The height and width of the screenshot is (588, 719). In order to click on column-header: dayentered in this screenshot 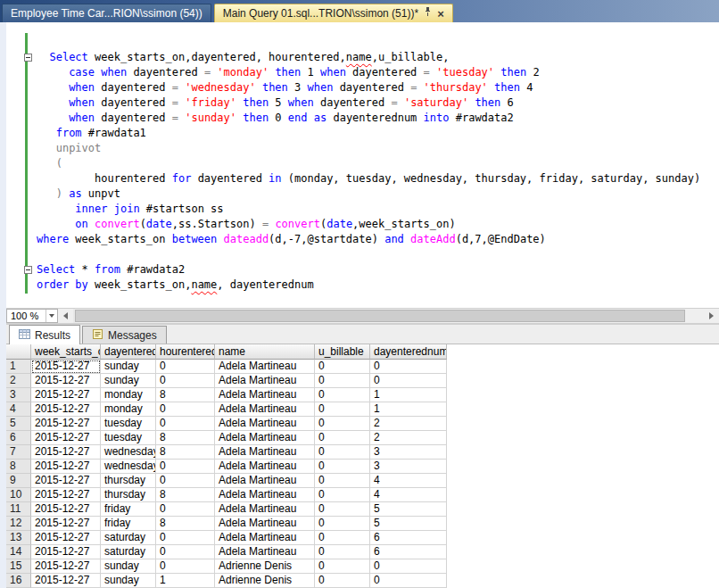, I will do `click(128, 352)`.